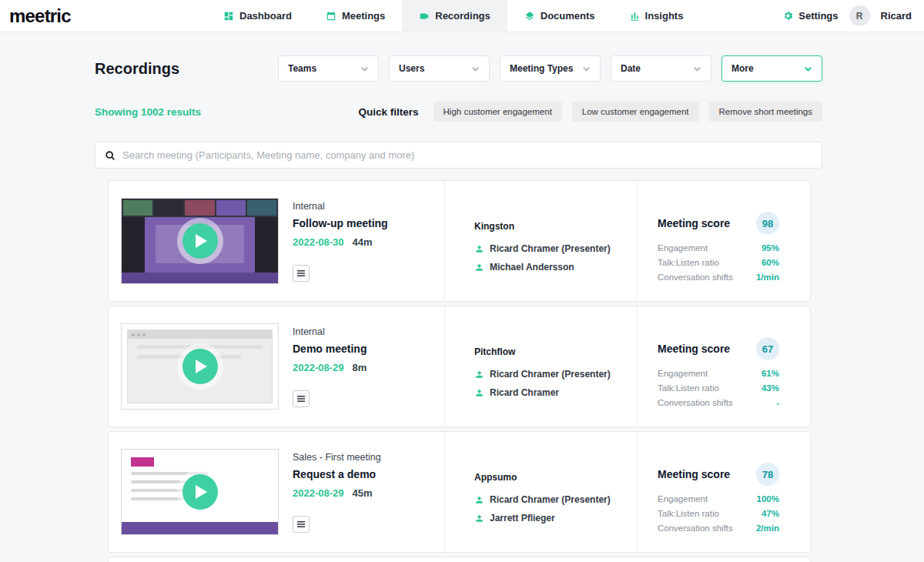 The width and height of the screenshot is (924, 562). Describe the element at coordinates (810, 15) in the screenshot. I see `settings-button: Settings` at that location.